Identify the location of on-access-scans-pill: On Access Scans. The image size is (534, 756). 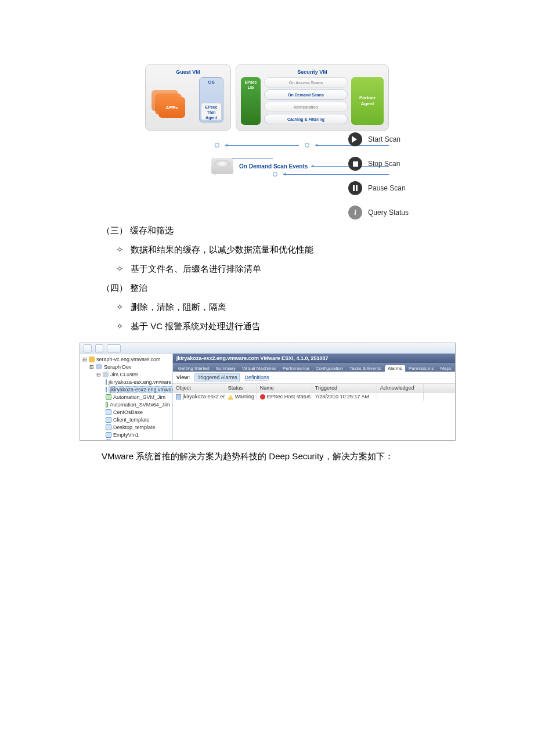
(306, 82).